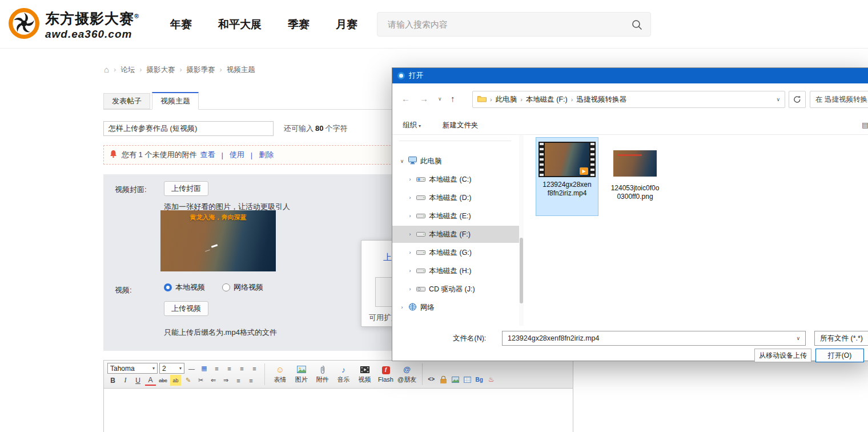 Image resolution: width=868 pixels, height=432 pixels. I want to click on emoji-button: ☺ 表情, so click(280, 375).